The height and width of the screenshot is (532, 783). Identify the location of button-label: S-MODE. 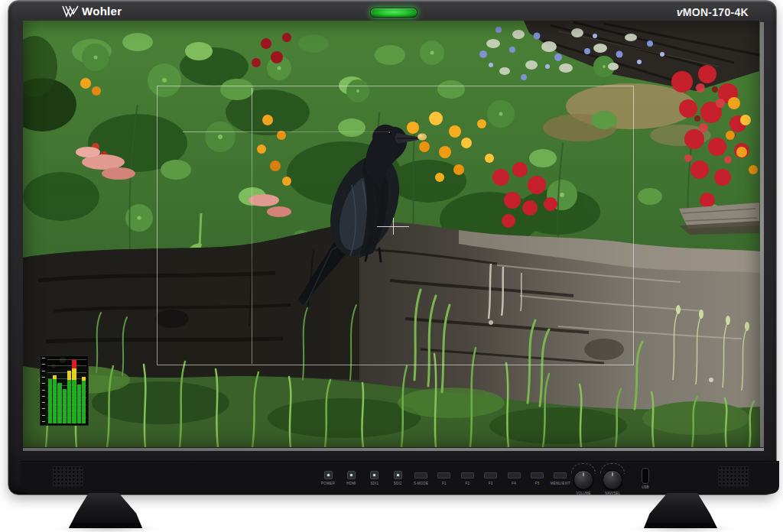
(421, 483).